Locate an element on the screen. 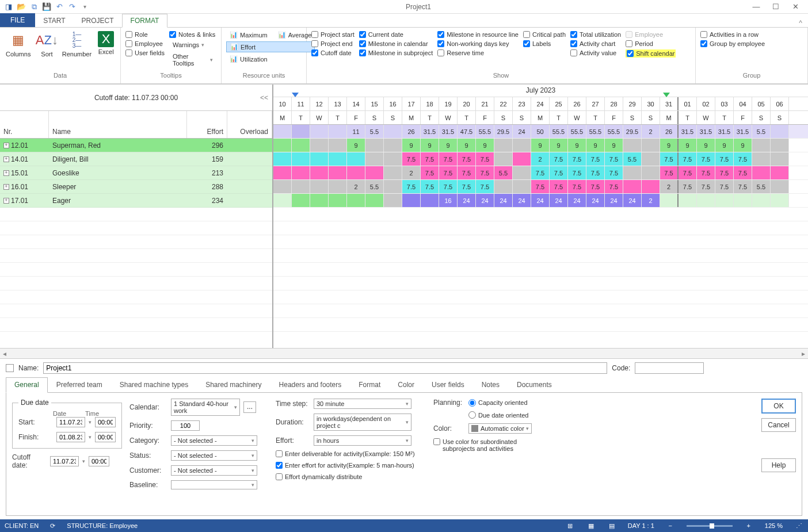  chk-cutoff-date: Cutoff date is located at coordinates (333, 53).